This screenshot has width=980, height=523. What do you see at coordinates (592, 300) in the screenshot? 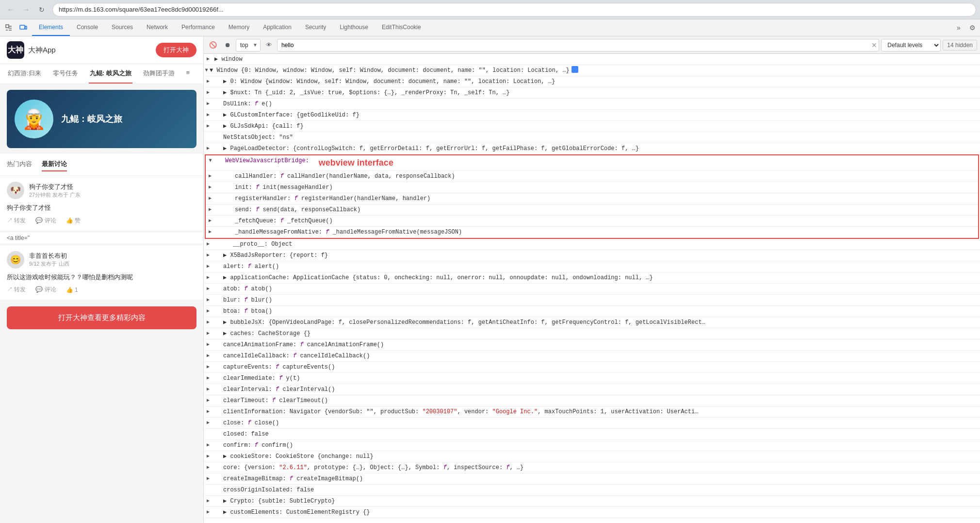
I see `console-line-blur: ▶ blur: f blur()` at bounding box center [592, 300].